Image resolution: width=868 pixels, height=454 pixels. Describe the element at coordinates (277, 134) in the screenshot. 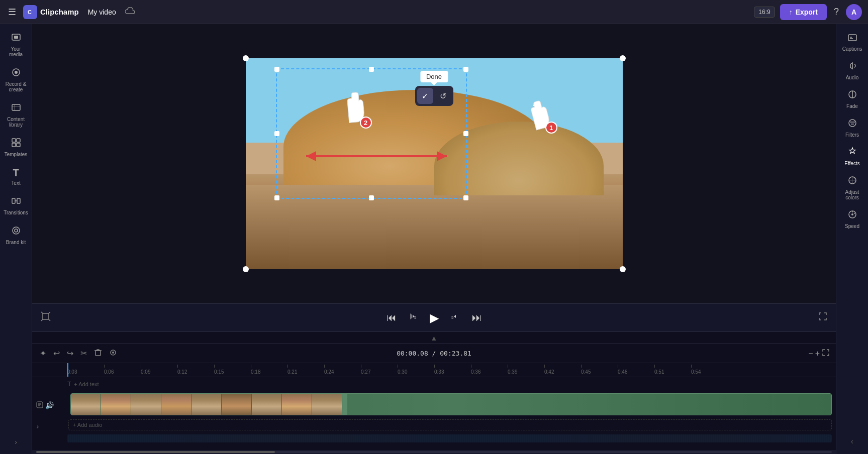

I see `crop-handle-ml` at that location.